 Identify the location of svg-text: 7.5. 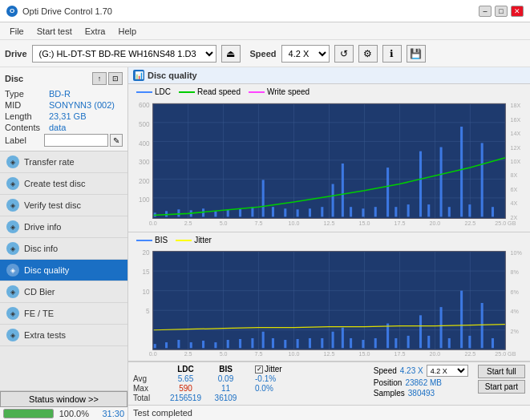
(259, 224).